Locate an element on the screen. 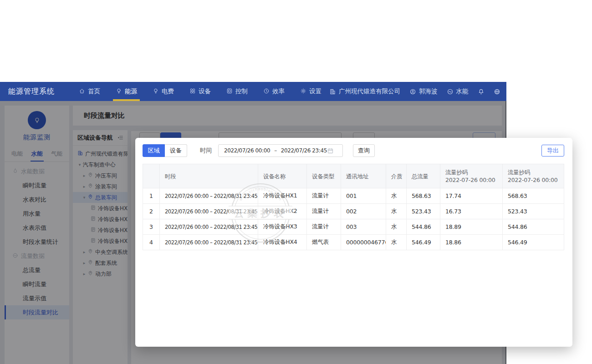 The width and height of the screenshot is (592, 364). table-cell: 冷饰设备HX1 is located at coordinates (282, 196).